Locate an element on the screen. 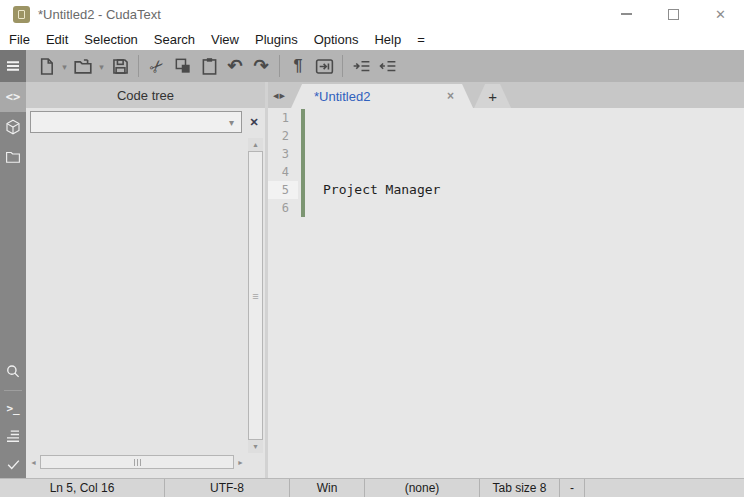 The image size is (744, 497). scroll-left-icon: ◄ is located at coordinates (34, 462).